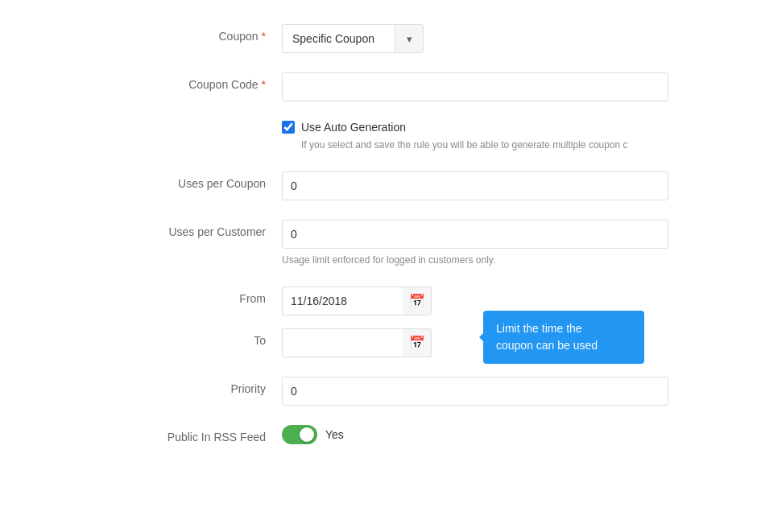 This screenshot has height=532, width=757. What do you see at coordinates (475, 137) in the screenshot?
I see `auto-generation-section: Use Auto Generation If you select and sa…` at bounding box center [475, 137].